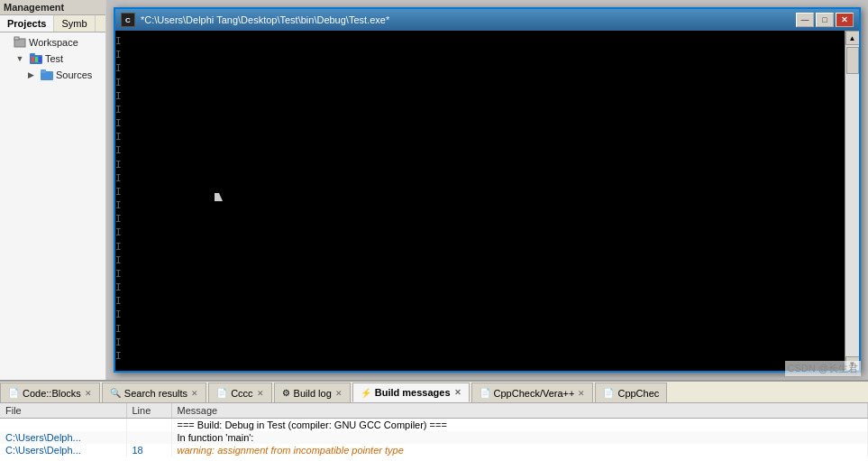 The width and height of the screenshot is (868, 461). I want to click on console-app-icon: C, so click(128, 20).